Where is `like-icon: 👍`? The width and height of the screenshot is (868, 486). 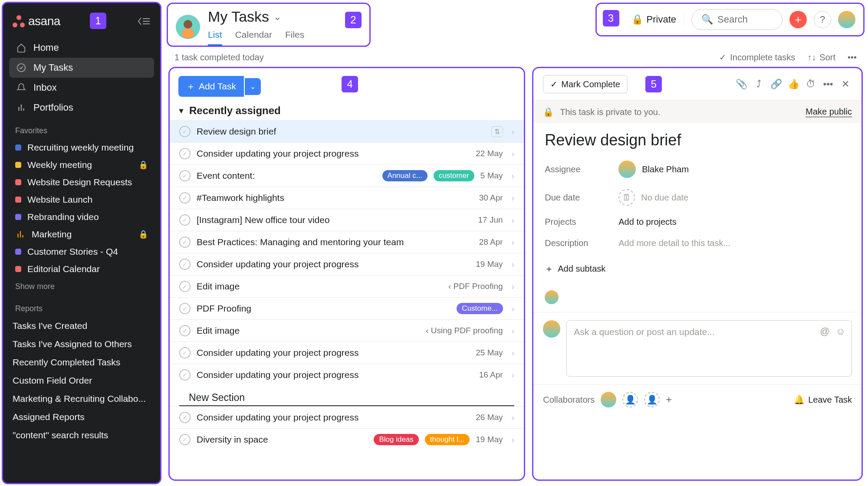 like-icon: 👍 is located at coordinates (793, 84).